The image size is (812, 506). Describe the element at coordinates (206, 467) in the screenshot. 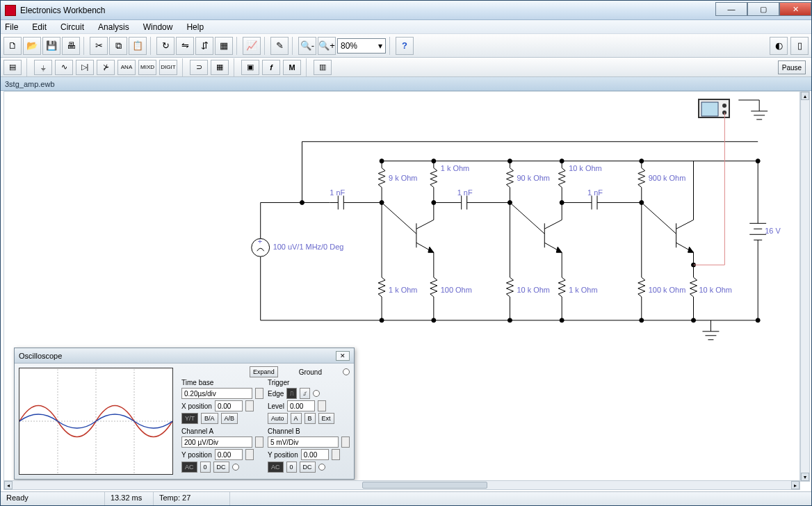

I see `cha-zero-button: 0` at that location.